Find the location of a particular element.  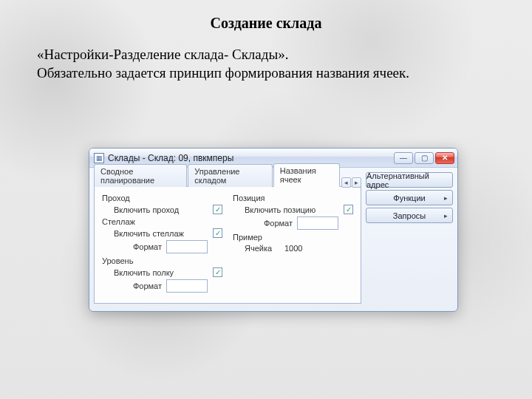

page-title: Создание склада is located at coordinates (266, 24).